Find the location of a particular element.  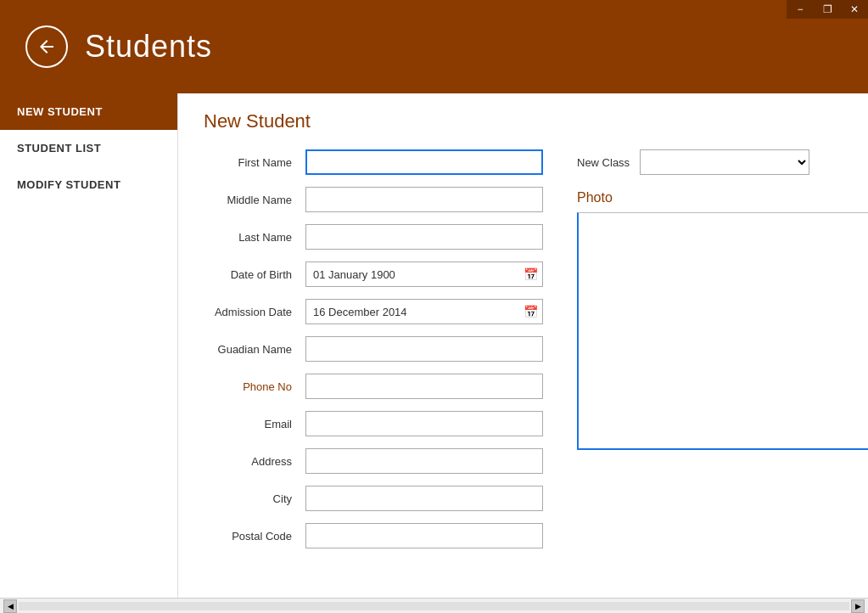

photo-box is located at coordinates (723, 331).